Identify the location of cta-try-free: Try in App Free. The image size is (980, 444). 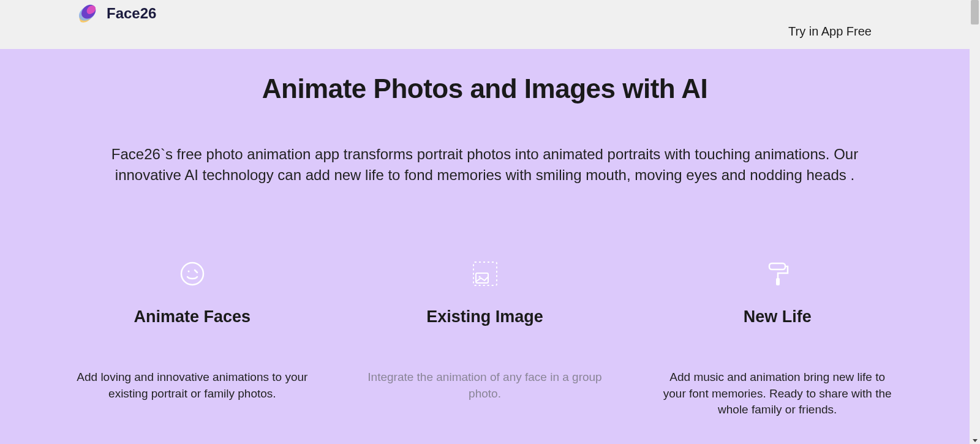
(830, 32).